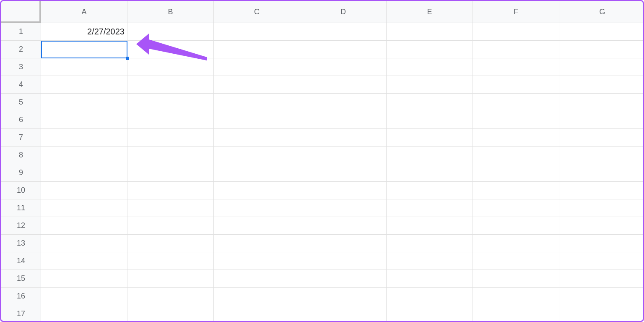 Image resolution: width=644 pixels, height=322 pixels. Describe the element at coordinates (257, 173) in the screenshot. I see `cell-c9` at that location.